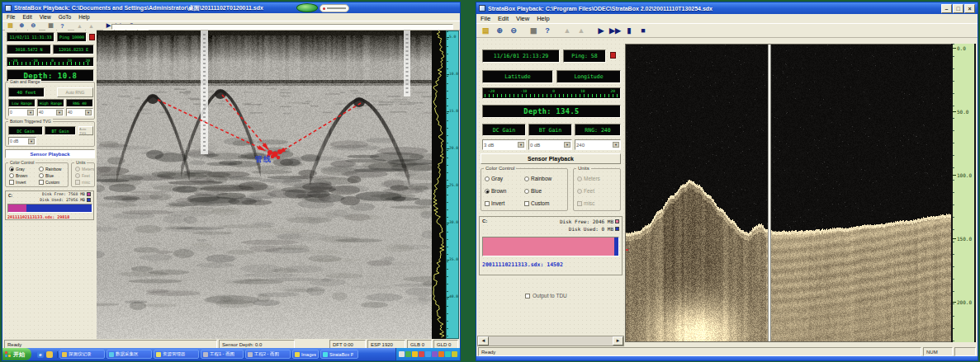  I want to click on datetime-display: 11/02/11 11:31:33, so click(31, 37).